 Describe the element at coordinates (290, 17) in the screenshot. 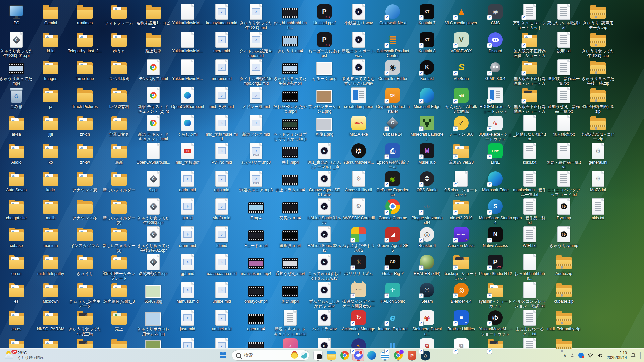

I see `desktop-icon: おっhhhhhhhhhhhh...` at that location.